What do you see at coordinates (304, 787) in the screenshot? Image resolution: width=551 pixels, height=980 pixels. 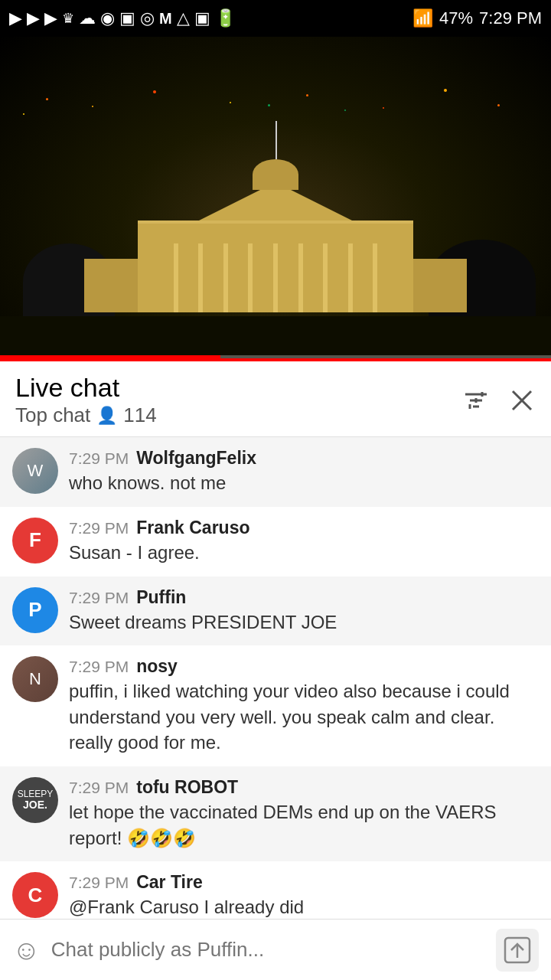 I see `message-meta: 7:29 PM tofu ROBOT` at bounding box center [304, 787].